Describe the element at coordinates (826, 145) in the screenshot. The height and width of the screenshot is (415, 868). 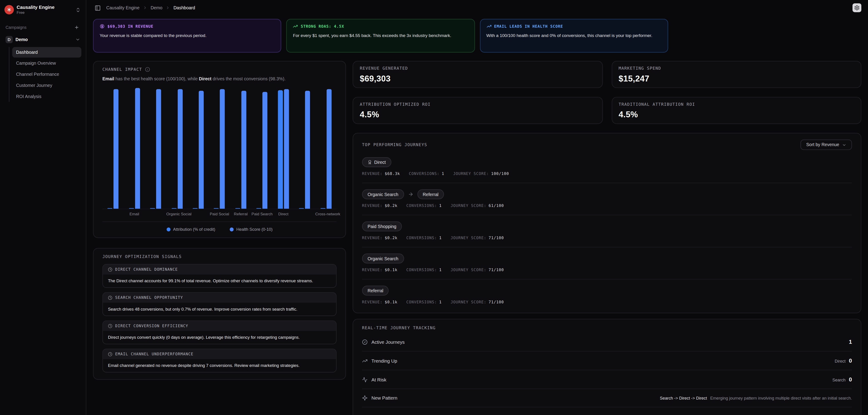
I see `sort-dropdown: Sort by Revenue` at that location.